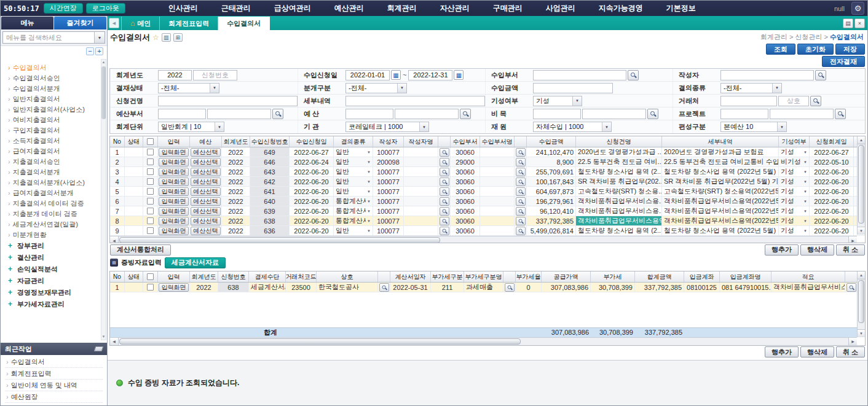 The image size is (868, 406). What do you see at coordinates (497, 141) in the screenshot?
I see `column-header: 수입부서명` at bounding box center [497, 141].